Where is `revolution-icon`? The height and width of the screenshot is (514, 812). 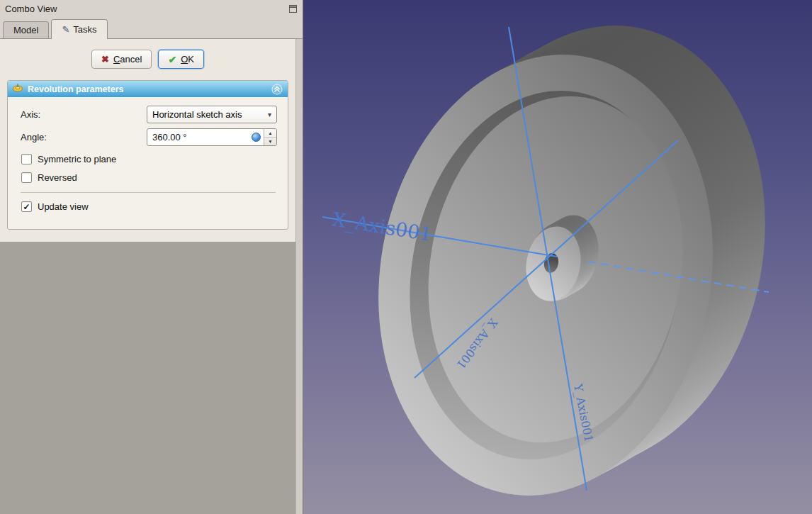
revolution-icon is located at coordinates (18, 89).